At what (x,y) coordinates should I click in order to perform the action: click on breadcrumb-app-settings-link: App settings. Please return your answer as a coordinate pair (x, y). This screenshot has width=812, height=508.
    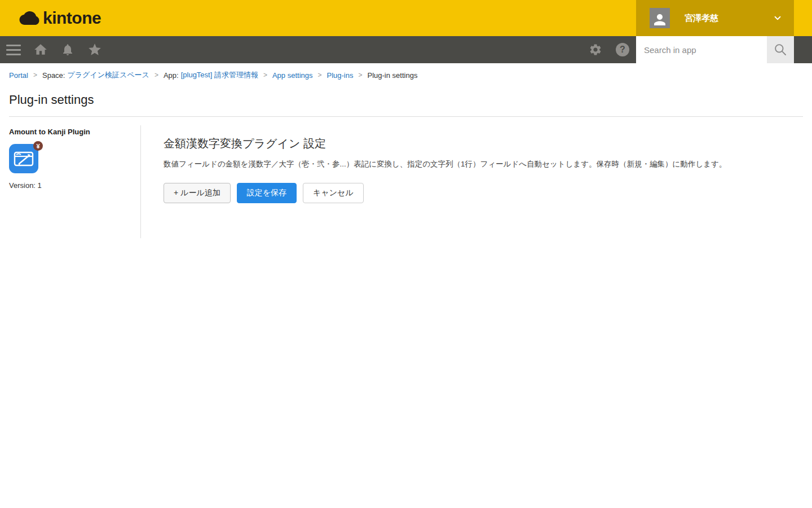
    Looking at the image, I should click on (293, 76).